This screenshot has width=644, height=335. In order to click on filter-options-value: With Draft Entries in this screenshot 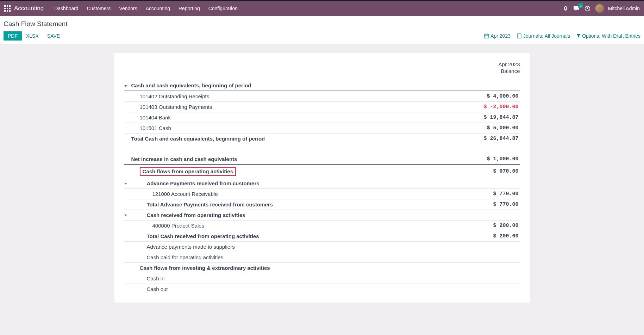, I will do `click(621, 36)`.